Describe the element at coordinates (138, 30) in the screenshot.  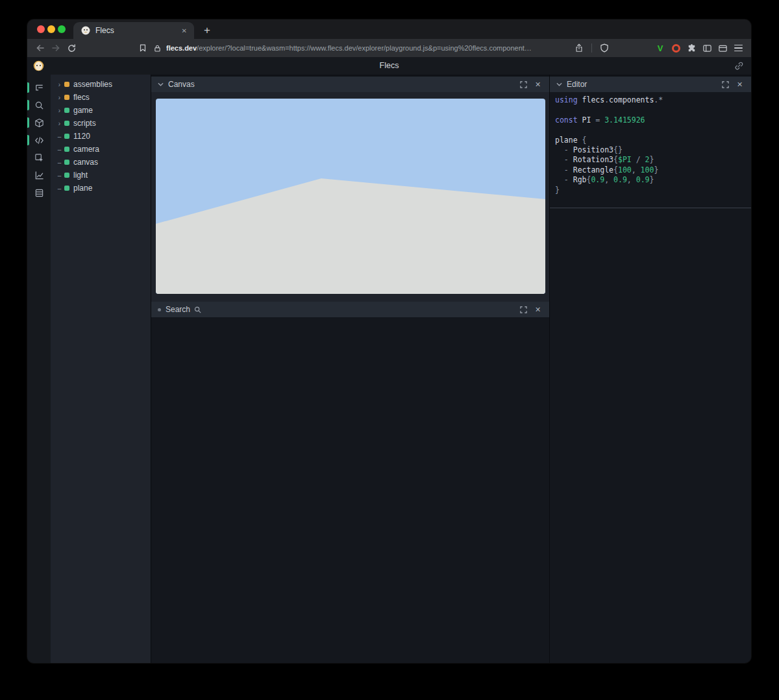
I see `tab-title: Flecs` at that location.